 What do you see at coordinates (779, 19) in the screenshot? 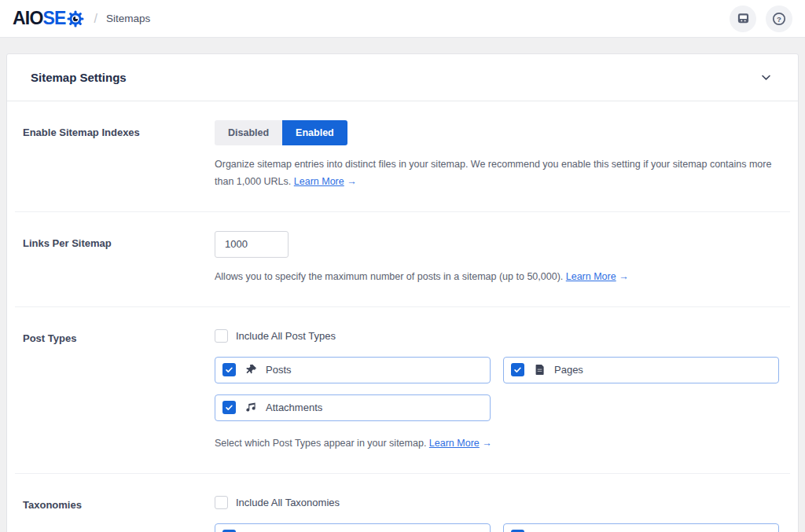
I see `help-icon: ?` at bounding box center [779, 19].